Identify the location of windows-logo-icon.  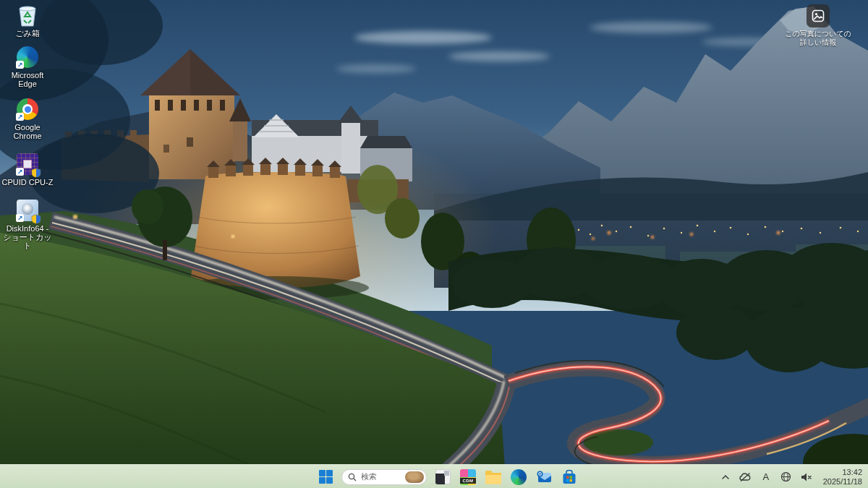
(326, 477).